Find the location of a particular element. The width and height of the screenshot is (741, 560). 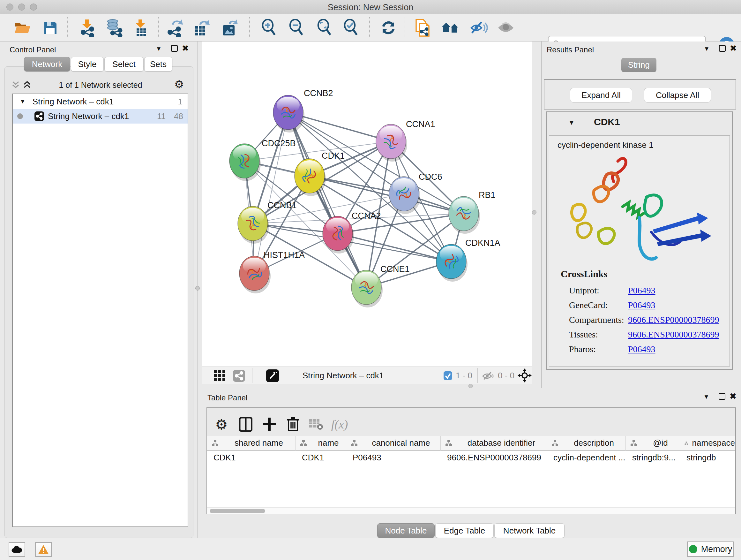

save-session-button is located at coordinates (50, 28).